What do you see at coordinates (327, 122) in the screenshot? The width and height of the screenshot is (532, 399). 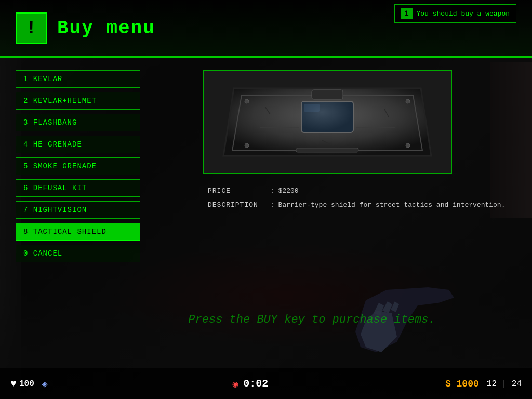 I see `tactical-shield-image` at bounding box center [327, 122].